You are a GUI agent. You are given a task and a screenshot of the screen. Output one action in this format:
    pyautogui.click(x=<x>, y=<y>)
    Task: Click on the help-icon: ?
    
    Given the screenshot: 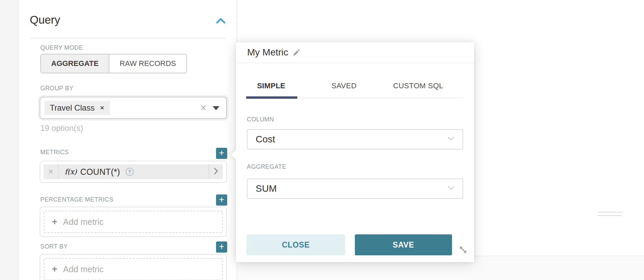 What is the action you would take?
    pyautogui.click(x=130, y=172)
    